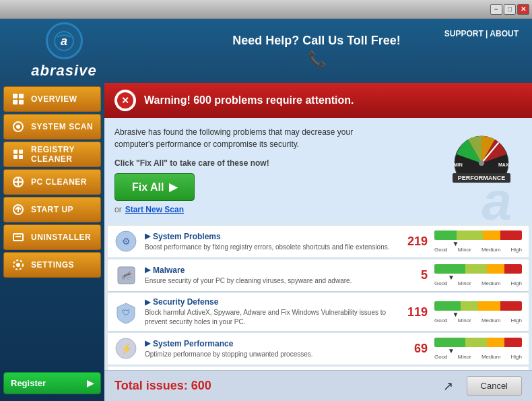  What do you see at coordinates (53, 99) in the screenshot?
I see `sidebar-item-overview: OVERVIEW` at bounding box center [53, 99].